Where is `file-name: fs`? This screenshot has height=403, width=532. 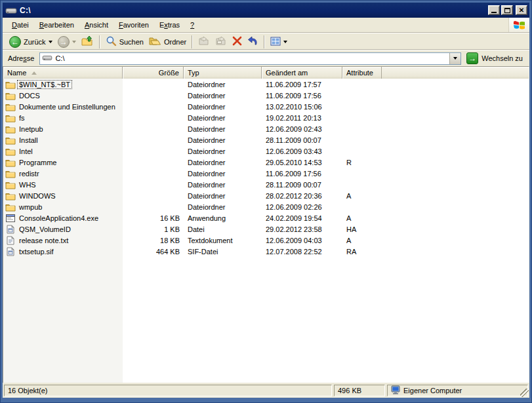 file-name: fs is located at coordinates (22, 118).